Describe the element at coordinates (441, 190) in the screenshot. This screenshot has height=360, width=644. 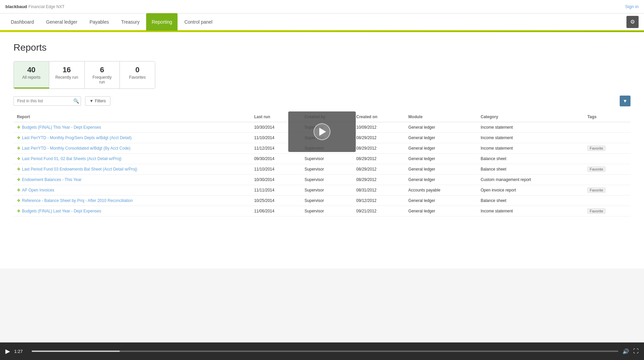
I see `module-cell: Accounts payable` at that location.